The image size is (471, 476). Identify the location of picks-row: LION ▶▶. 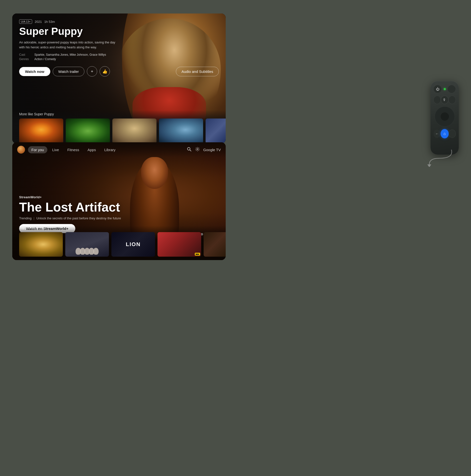
(119, 244).